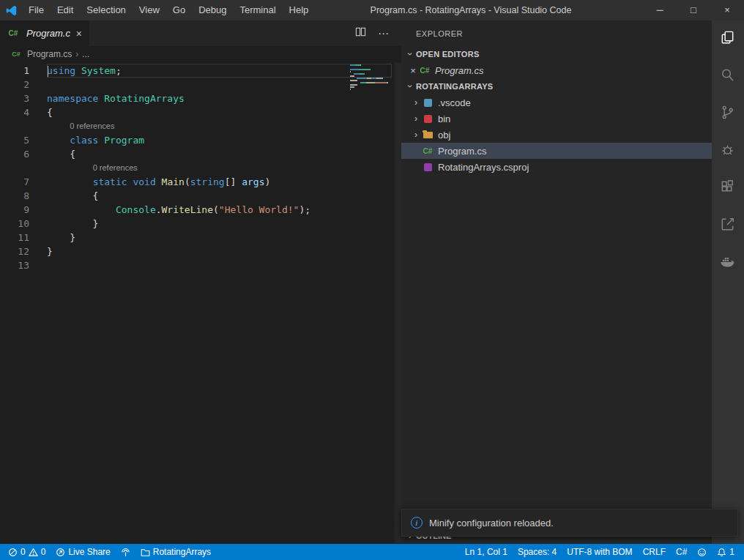 The width and height of the screenshot is (744, 560). What do you see at coordinates (660, 10) in the screenshot?
I see `minimize-button: ─` at bounding box center [660, 10].